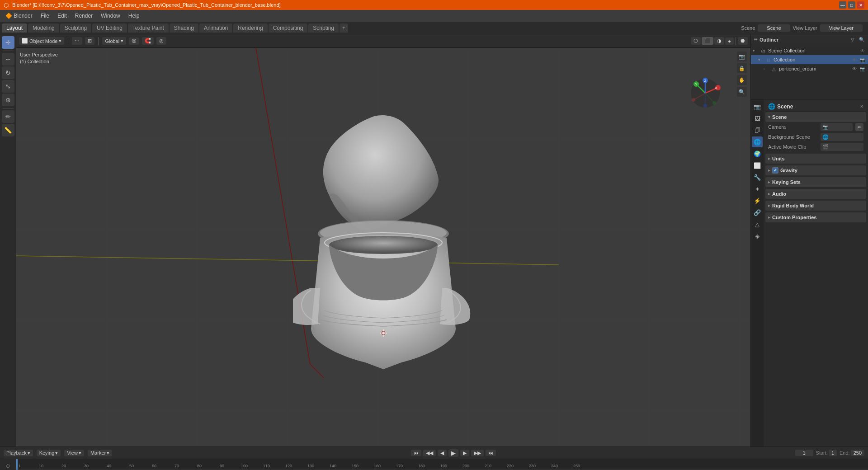  I want to click on object-props-icon: ⬜, so click(757, 165).